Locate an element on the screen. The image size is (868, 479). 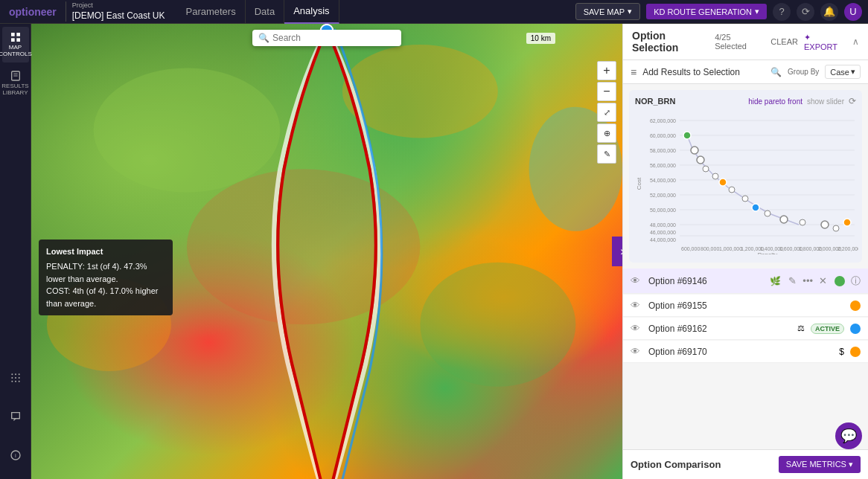
options-list: 👁 Option #69146 🌿 ✎ ••• ✕ ⓘ 👁 Option #69… is located at coordinates (746, 359).